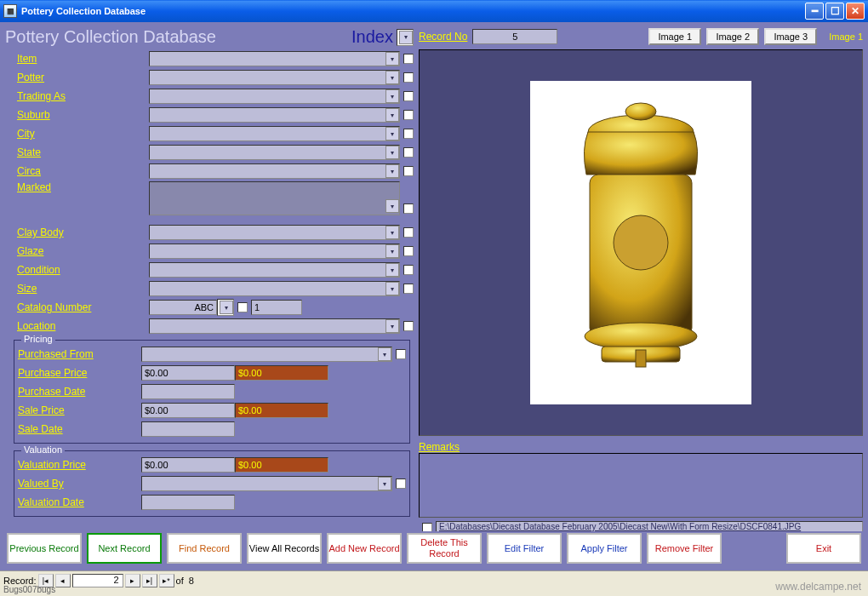 The image size is (868, 596). What do you see at coordinates (405, 37) in the screenshot?
I see `index-combo: ▾` at bounding box center [405, 37].